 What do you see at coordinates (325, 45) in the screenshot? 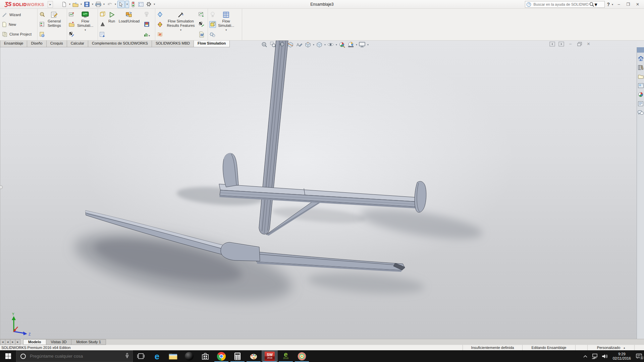
I see `display-style-dropdown: ▾` at bounding box center [325, 45].